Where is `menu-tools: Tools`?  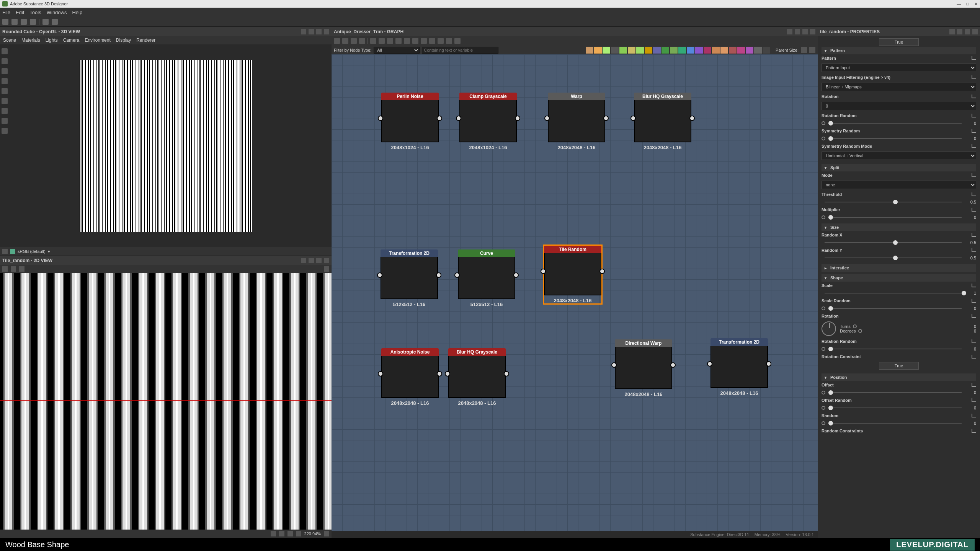
menu-tools: Tools is located at coordinates (35, 12).